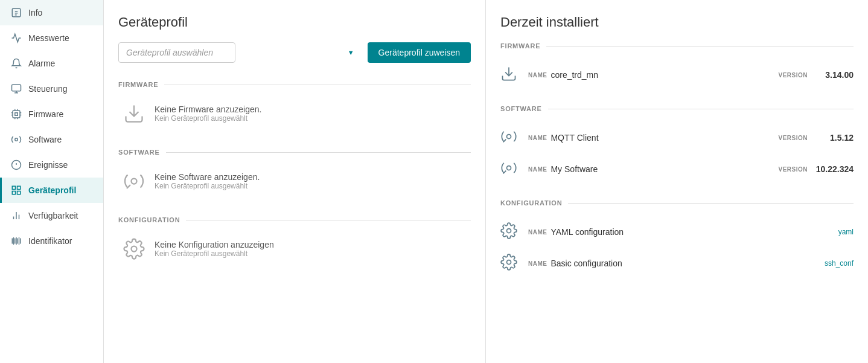  What do you see at coordinates (677, 22) in the screenshot?
I see `right-panel-title: Derzeit installiert` at bounding box center [677, 22].